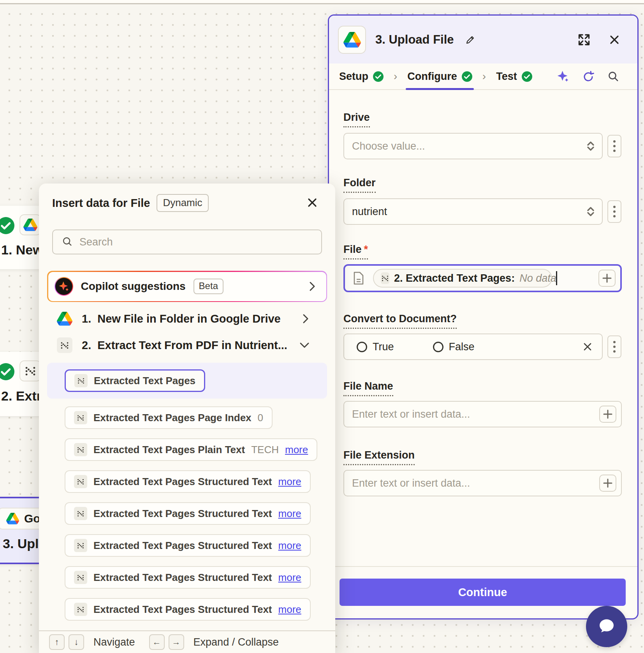  I want to click on modal-footer: ↑ ↓ Navigate ← → Expand / Collapse, so click(187, 642).